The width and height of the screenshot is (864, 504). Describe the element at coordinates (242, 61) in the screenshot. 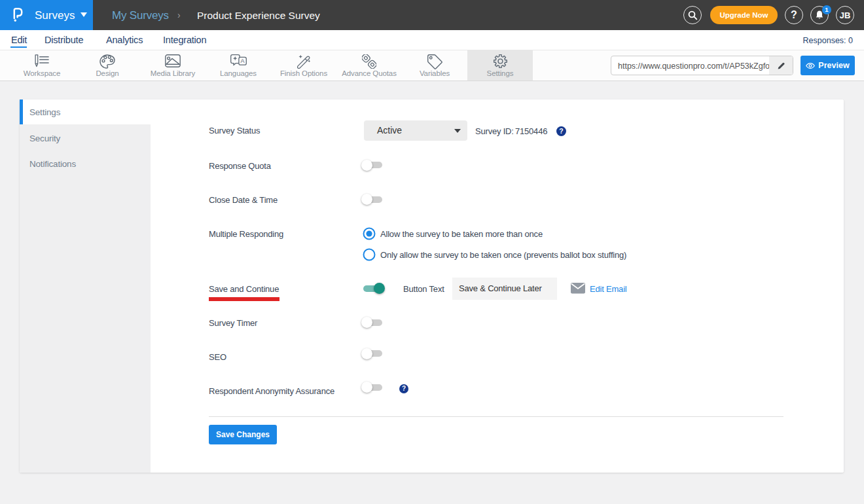

I see `svg-text: A` at that location.